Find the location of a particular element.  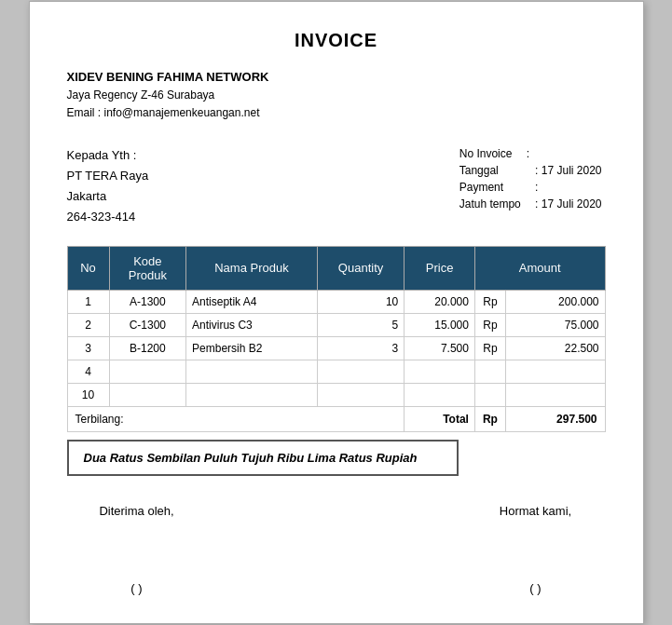

cell-price: 15.000 is located at coordinates (440, 324).